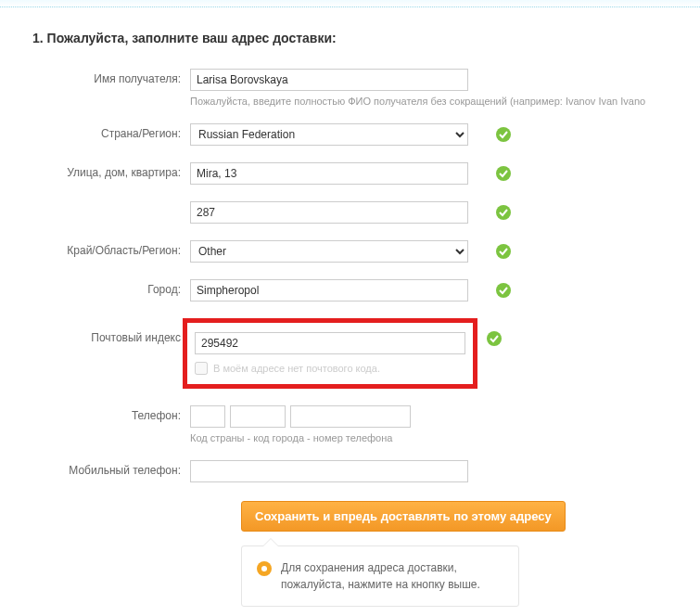 The width and height of the screenshot is (700, 616). Describe the element at coordinates (116, 171) in the screenshot. I see `label-street: Улица, дом, квартира:` at that location.